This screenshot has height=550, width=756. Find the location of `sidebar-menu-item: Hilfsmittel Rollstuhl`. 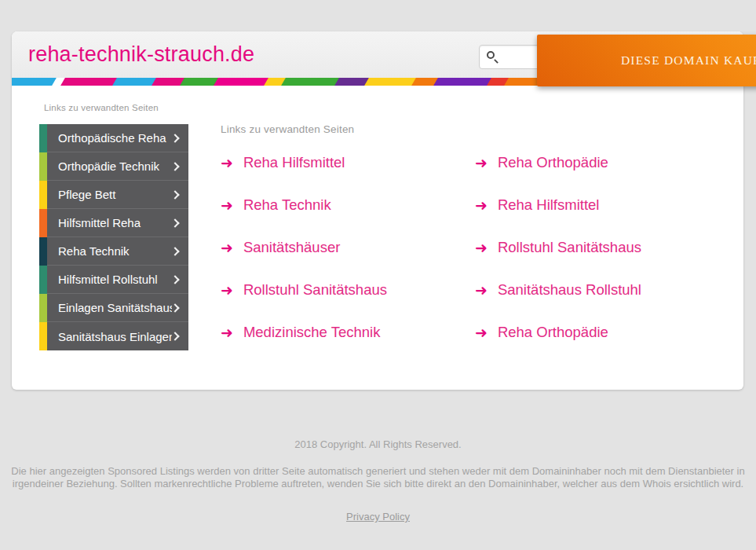

sidebar-menu-item: Hilfsmittel Rollstuhl is located at coordinates (114, 280).